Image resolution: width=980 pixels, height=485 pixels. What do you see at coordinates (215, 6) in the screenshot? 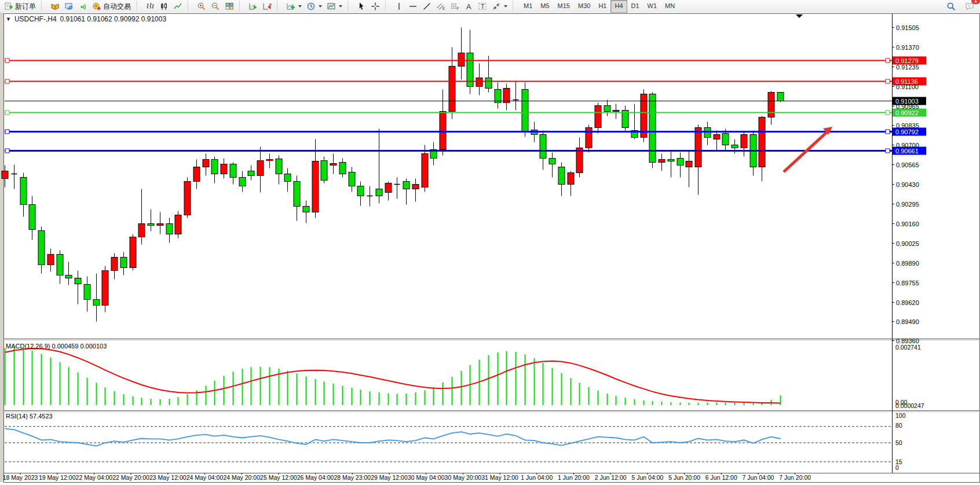
I see `zoom-out-button` at bounding box center [215, 6].